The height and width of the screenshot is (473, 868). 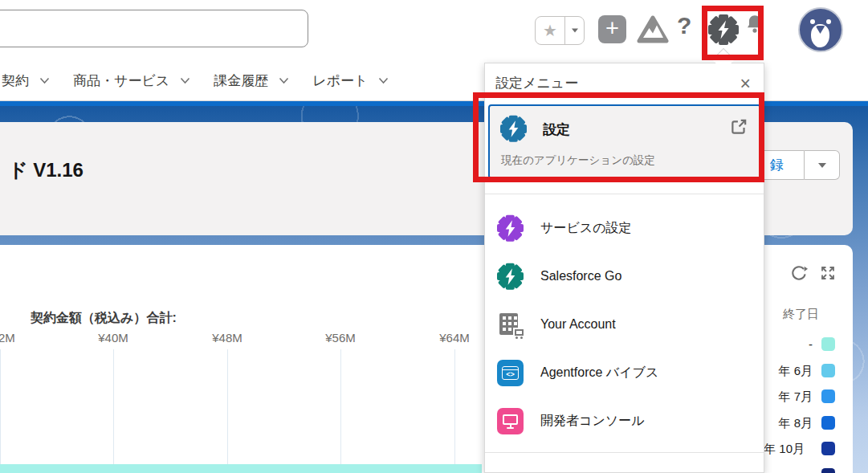 I want to click on x-tick-label: ¥40M, so click(x=113, y=337).